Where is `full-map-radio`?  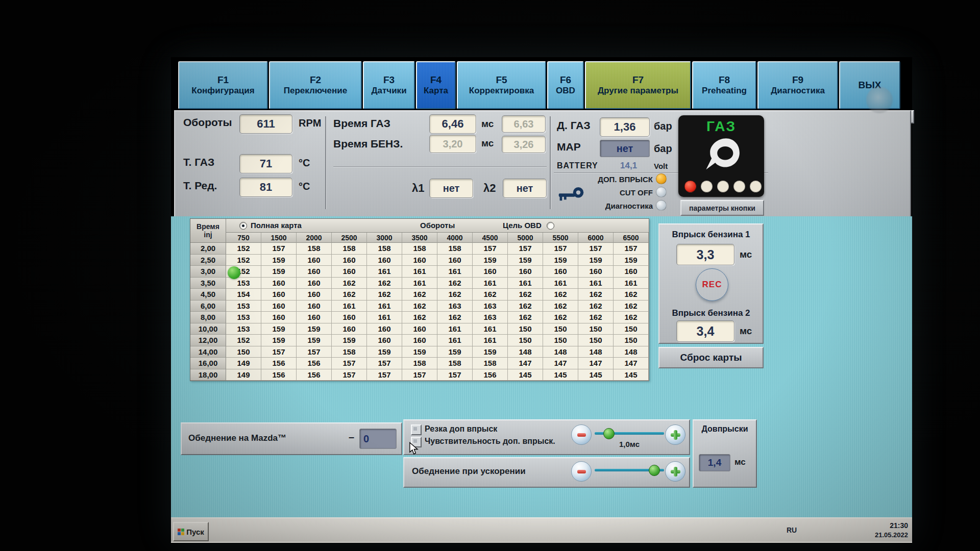 full-map-radio is located at coordinates (243, 226).